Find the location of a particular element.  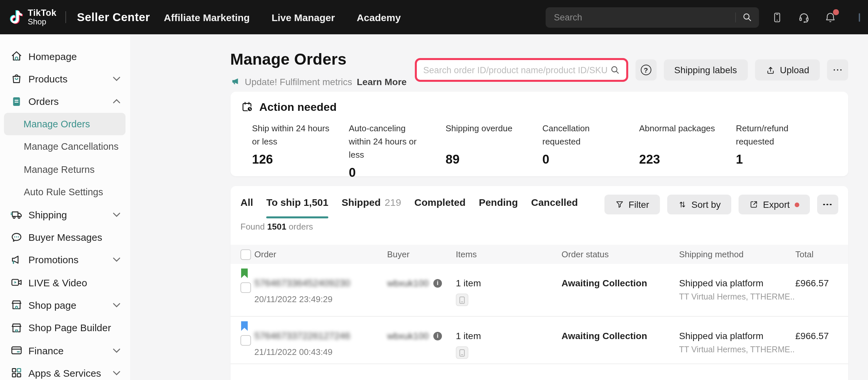

sidebar-item-buyer-messages: Buyer Messages is located at coordinates (65, 237).